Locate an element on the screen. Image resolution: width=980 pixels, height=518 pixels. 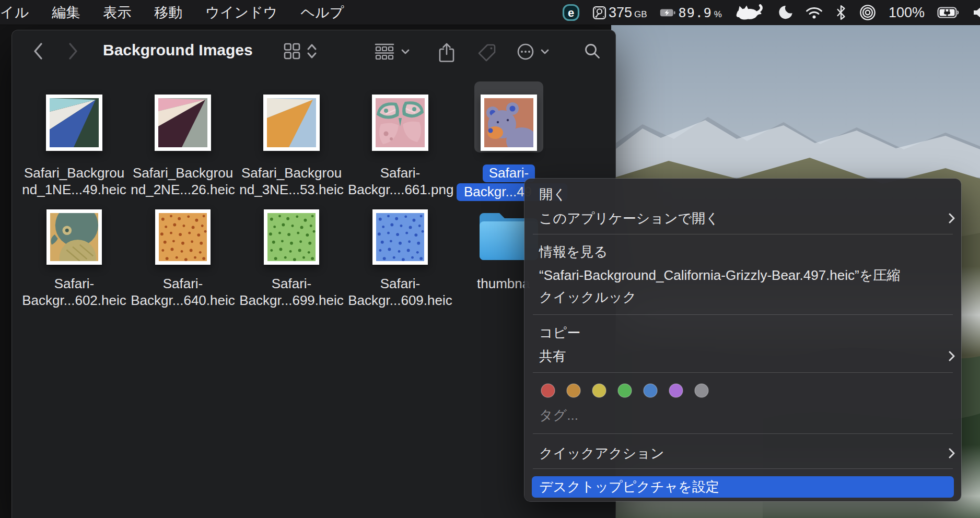
thumbnail-butterfly is located at coordinates (400, 123).